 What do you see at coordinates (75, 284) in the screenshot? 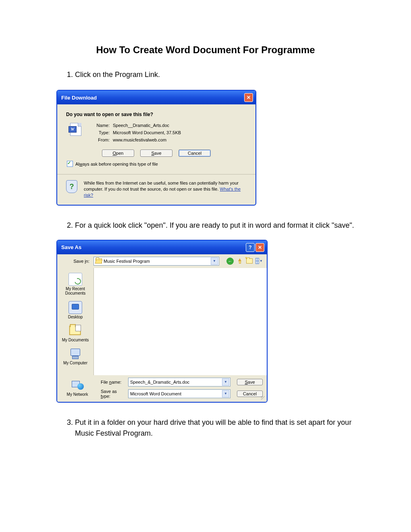
I see `place-recent-documents: My Recent Documents` at bounding box center [75, 284].